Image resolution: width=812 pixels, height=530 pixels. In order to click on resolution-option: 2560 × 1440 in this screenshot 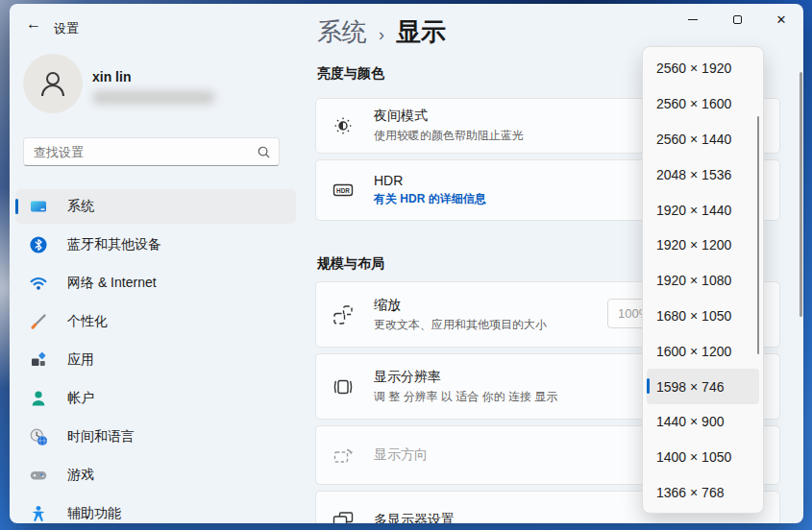, I will do `click(703, 140)`.